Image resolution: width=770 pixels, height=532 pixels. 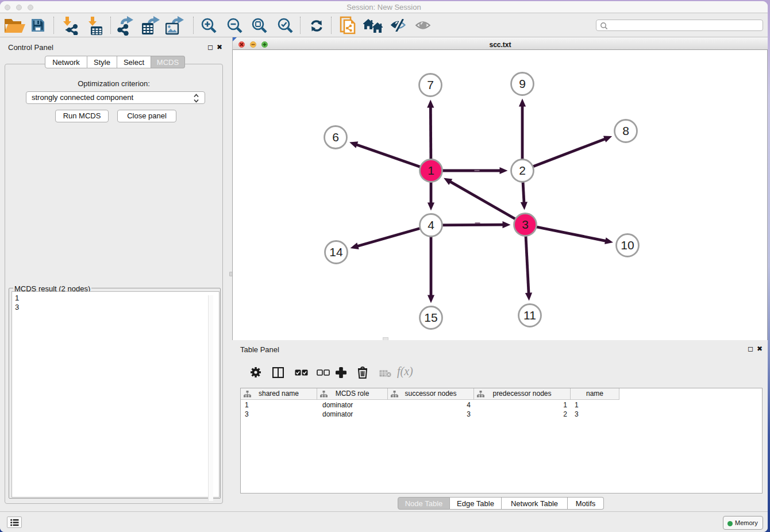 I want to click on svg-text: 6, so click(x=336, y=137).